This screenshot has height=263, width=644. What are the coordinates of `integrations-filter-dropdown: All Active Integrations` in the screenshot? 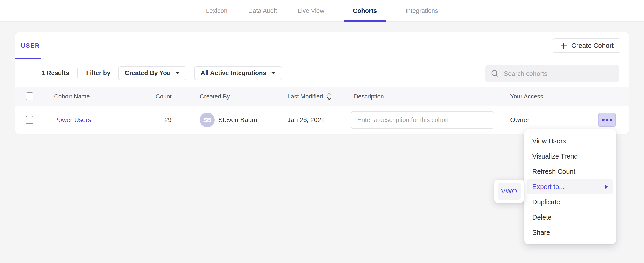 It's located at (238, 73).